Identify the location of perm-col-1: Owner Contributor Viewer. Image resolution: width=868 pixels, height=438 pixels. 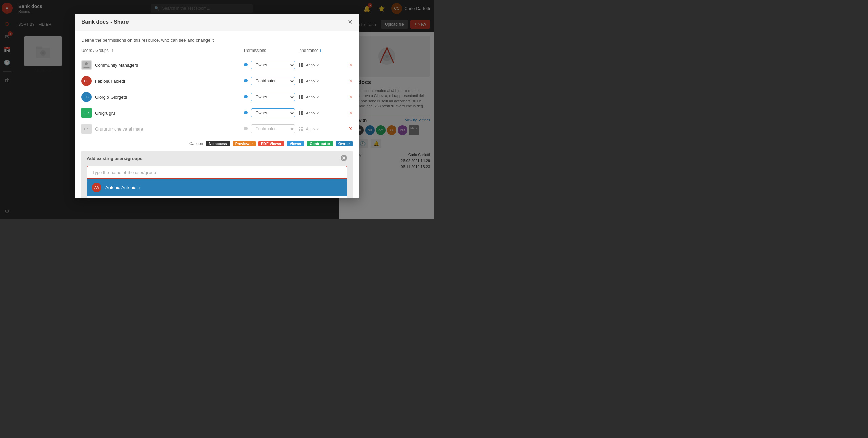
(271, 65).